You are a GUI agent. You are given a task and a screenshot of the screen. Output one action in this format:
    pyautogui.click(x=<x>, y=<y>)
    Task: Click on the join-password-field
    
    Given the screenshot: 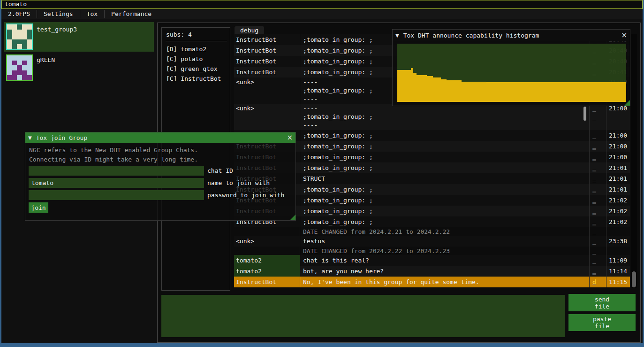 What is the action you would take?
    pyautogui.click(x=116, y=195)
    